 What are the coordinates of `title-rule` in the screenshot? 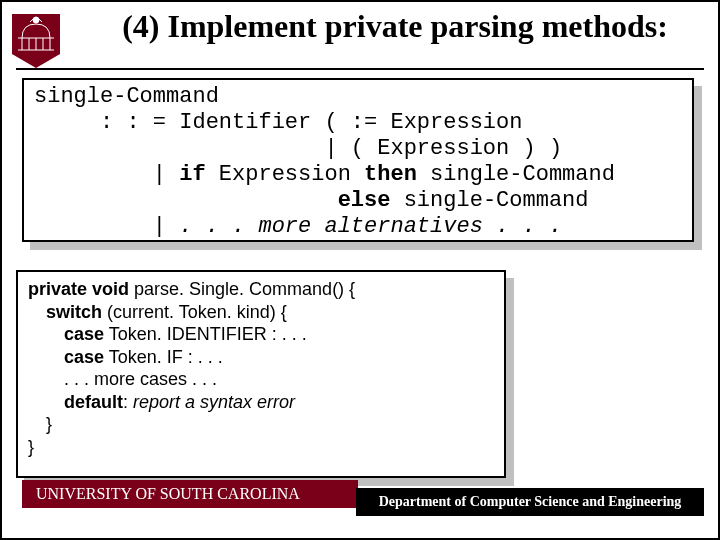 It's located at (360, 69).